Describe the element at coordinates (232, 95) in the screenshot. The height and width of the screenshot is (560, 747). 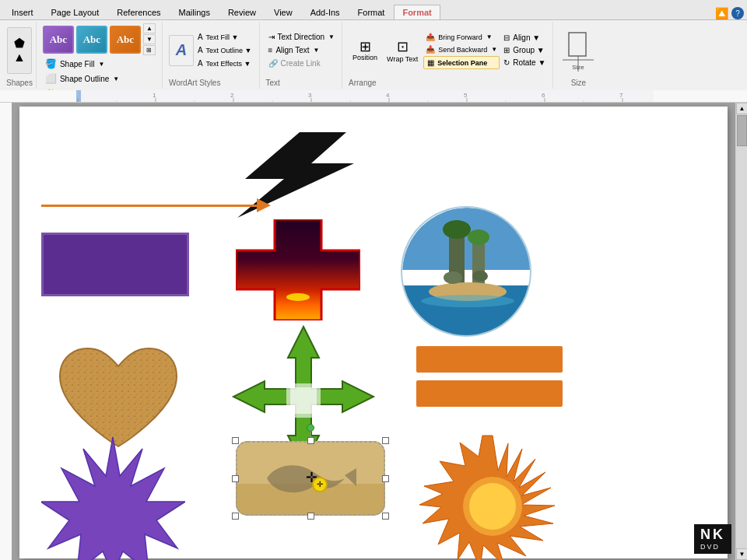
I see `svg-text: 2` at that location.